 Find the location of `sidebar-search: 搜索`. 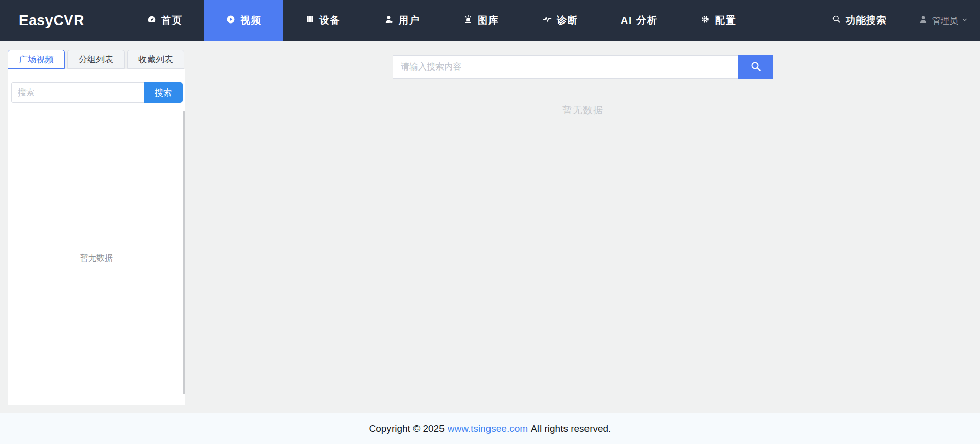

sidebar-search: 搜索 is located at coordinates (97, 92).